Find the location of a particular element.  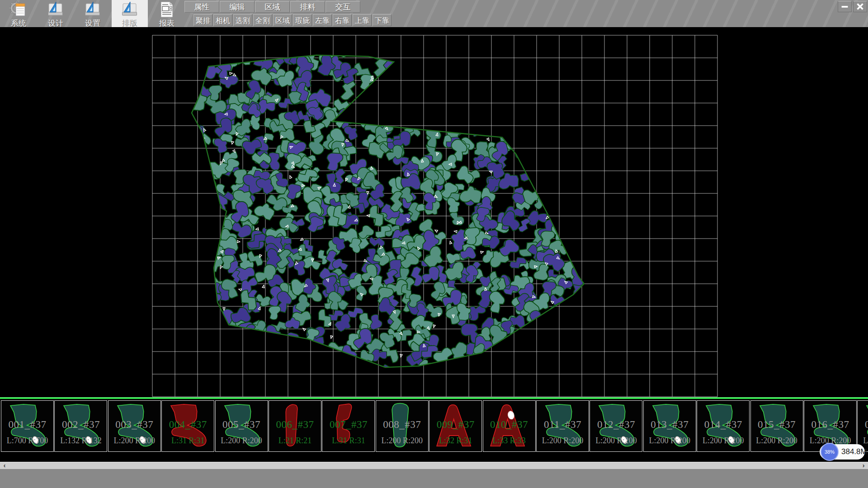

piece-name-label: 006_#37 is located at coordinates (295, 425).